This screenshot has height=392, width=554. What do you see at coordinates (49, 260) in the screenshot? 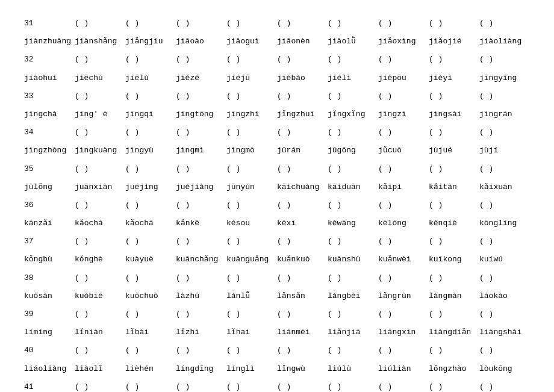
I see `pinyin-cell: kǒngbù` at bounding box center [49, 260].